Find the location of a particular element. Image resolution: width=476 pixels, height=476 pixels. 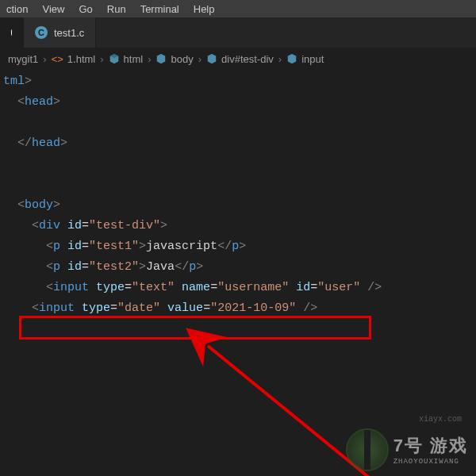

code-line: <p id="test1">javascript</p> is located at coordinates (240, 247).